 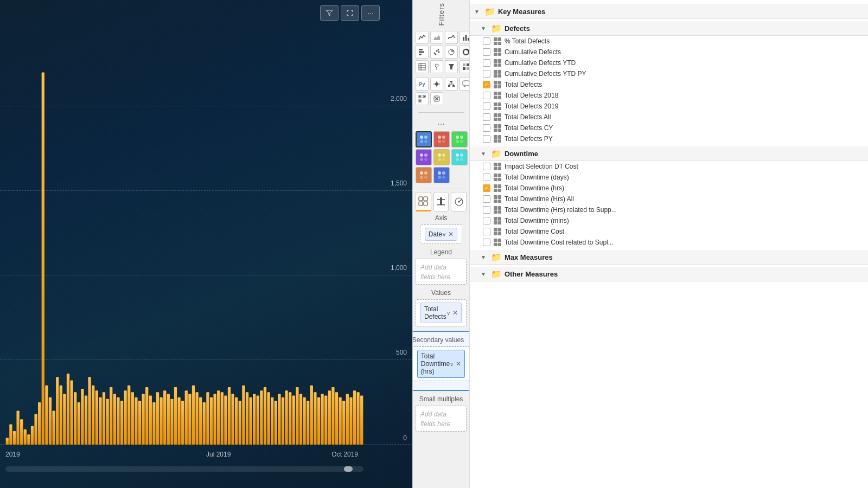 What do you see at coordinates (487, 232) in the screenshot?
I see `measure-checkbox-dt-cost` at bounding box center [487, 232].